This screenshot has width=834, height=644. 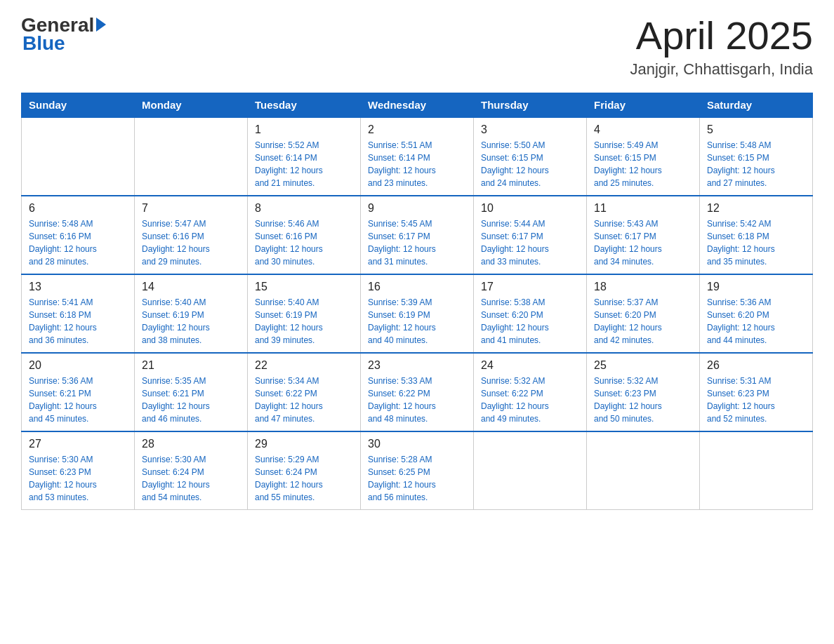 I want to click on week-row-4: 20Sunrise: 5:36 AM Sunset: 6:21 PM Dayli…, so click(x=417, y=392).